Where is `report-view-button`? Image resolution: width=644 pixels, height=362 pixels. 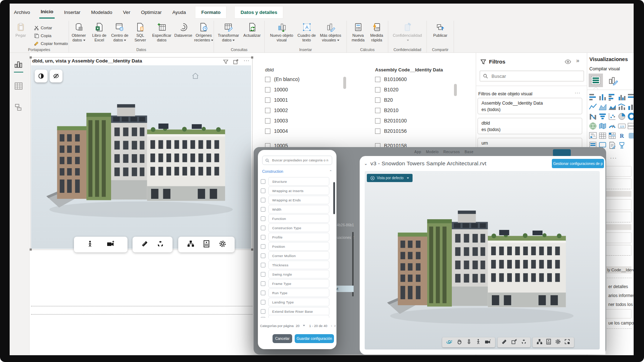 report-view-button is located at coordinates (19, 66).